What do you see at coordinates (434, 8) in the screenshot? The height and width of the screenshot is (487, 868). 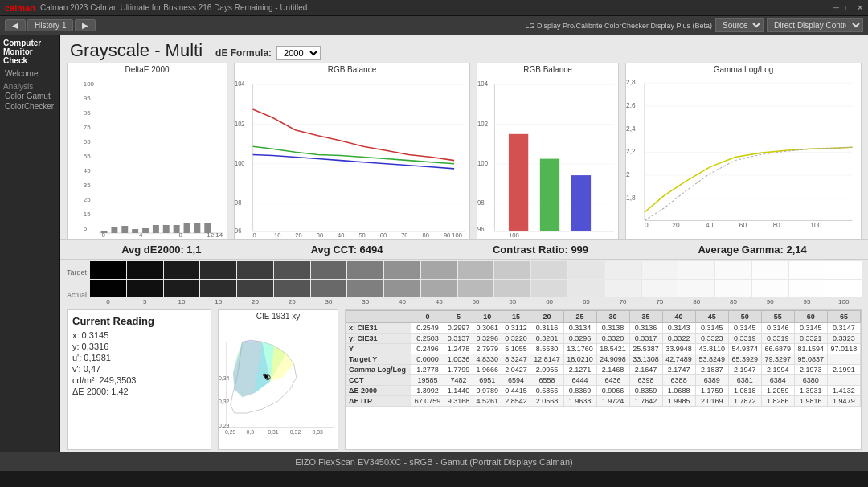 I see `titlebar: calman Calman 2023 Calman Ultimate for B…` at bounding box center [434, 8].